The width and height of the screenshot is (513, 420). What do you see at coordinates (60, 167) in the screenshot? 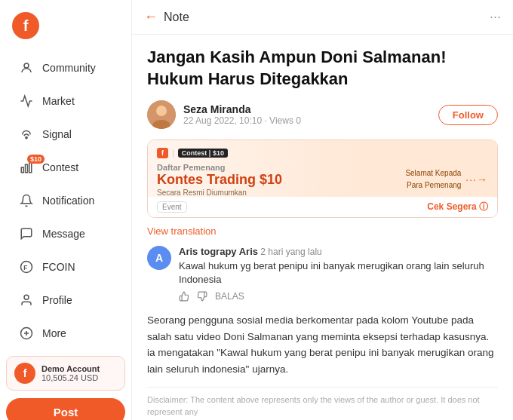
I see `sidebar-item-label-contest: Contest` at bounding box center [60, 167].